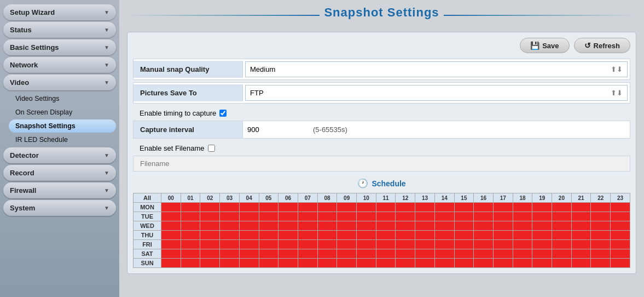 The width and height of the screenshot is (644, 297). What do you see at coordinates (60, 82) in the screenshot?
I see `sidebar-item-video: Video ▼` at bounding box center [60, 82].